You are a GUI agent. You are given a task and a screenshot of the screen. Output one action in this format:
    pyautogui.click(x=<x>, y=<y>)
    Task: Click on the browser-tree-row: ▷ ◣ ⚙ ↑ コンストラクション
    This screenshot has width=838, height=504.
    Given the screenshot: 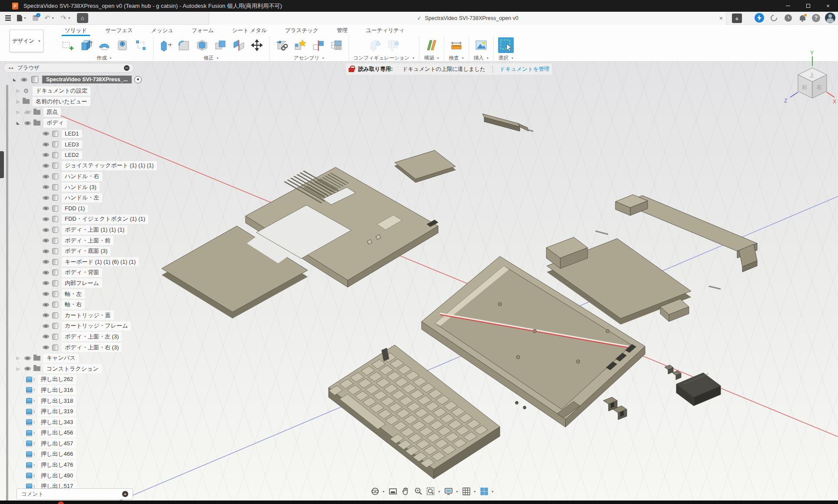 What is the action you would take?
    pyautogui.click(x=69, y=368)
    